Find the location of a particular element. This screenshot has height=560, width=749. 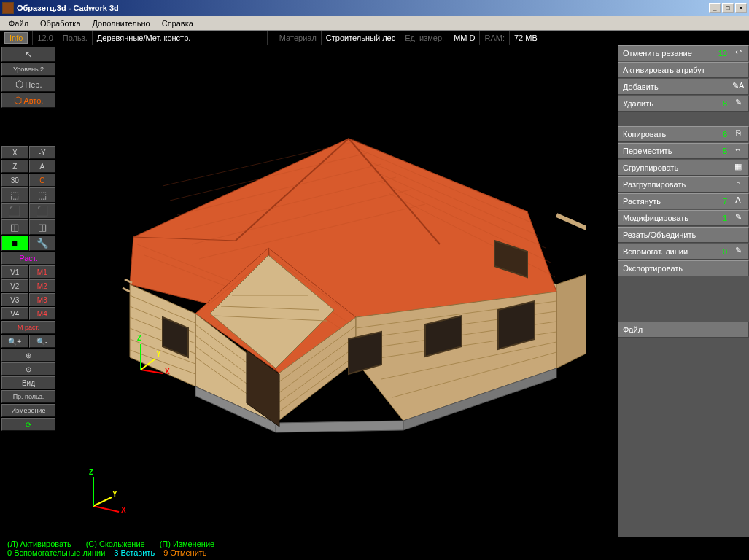

right-action-label: Модифицировать is located at coordinates (656, 218).